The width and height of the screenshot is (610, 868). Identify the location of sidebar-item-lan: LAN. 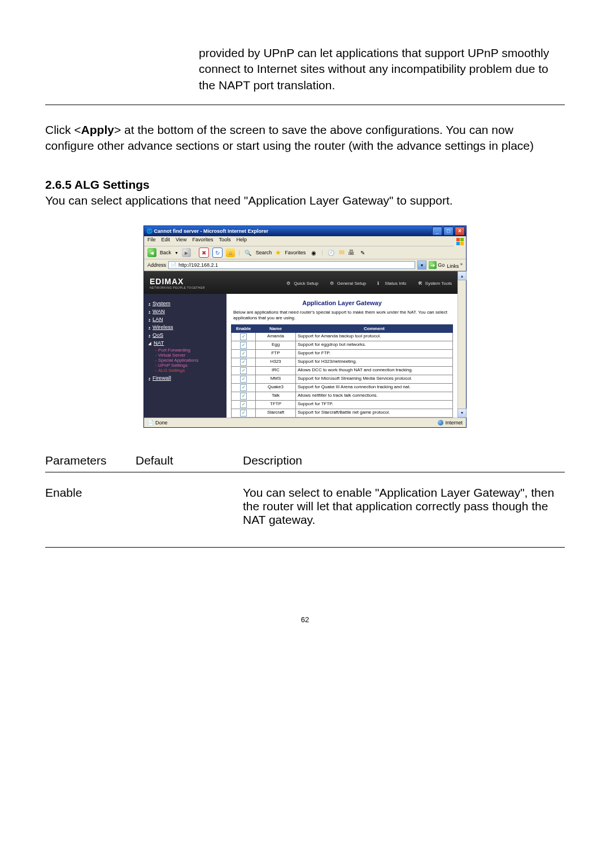
(185, 319).